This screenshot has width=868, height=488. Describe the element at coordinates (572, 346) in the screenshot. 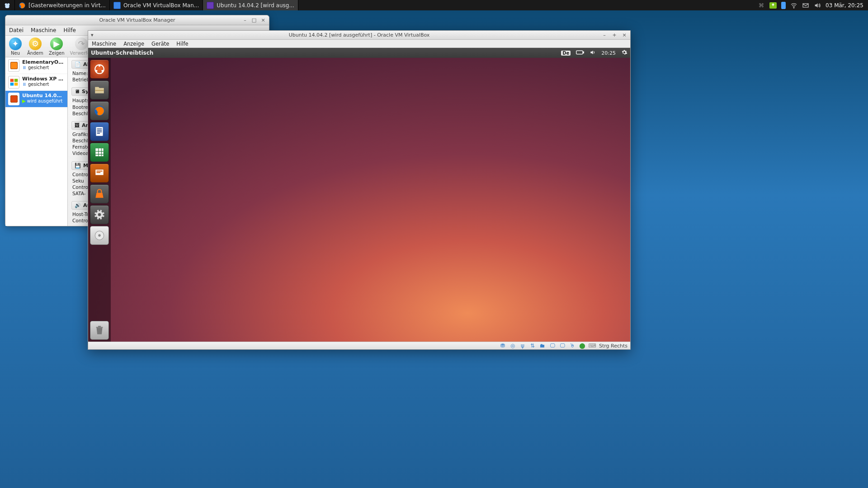

I see `status-mouse-icon: 🖰` at that location.